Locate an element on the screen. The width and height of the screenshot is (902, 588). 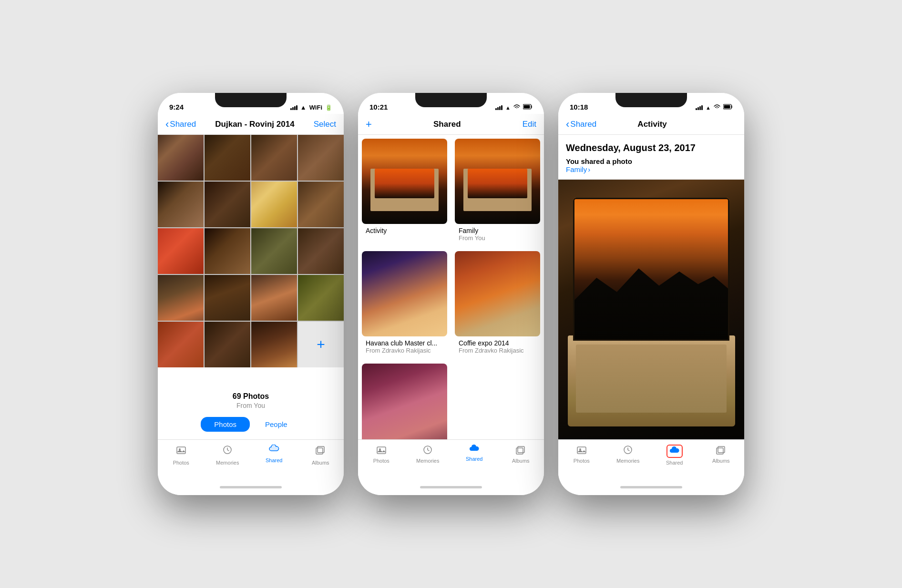
album-cell-activity: Activity is located at coordinates (404, 195).